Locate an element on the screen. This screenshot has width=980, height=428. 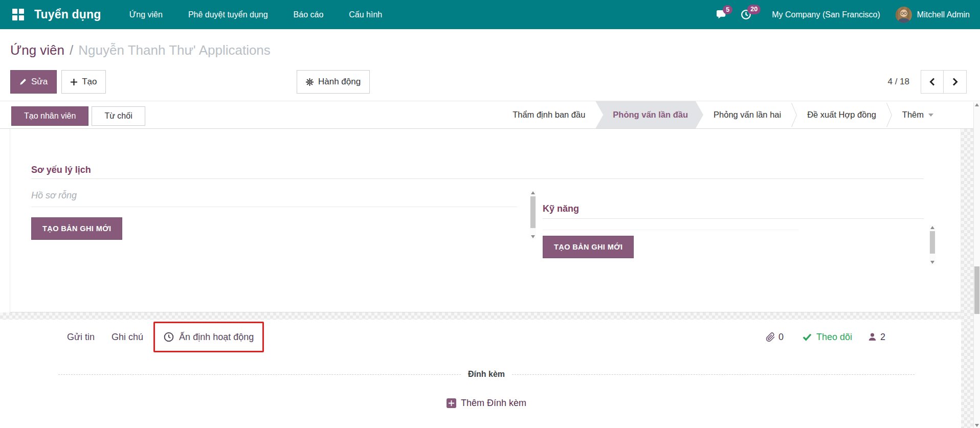
attachments-count: 0 is located at coordinates (781, 337).